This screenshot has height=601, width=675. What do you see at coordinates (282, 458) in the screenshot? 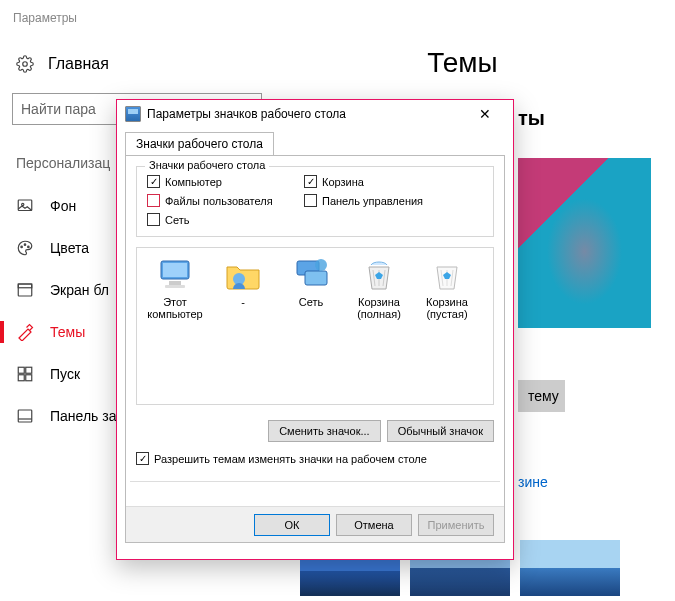
I see `checkbox-allow-themes: Разрешить темам изменять значки на рабоч…` at bounding box center [282, 458].